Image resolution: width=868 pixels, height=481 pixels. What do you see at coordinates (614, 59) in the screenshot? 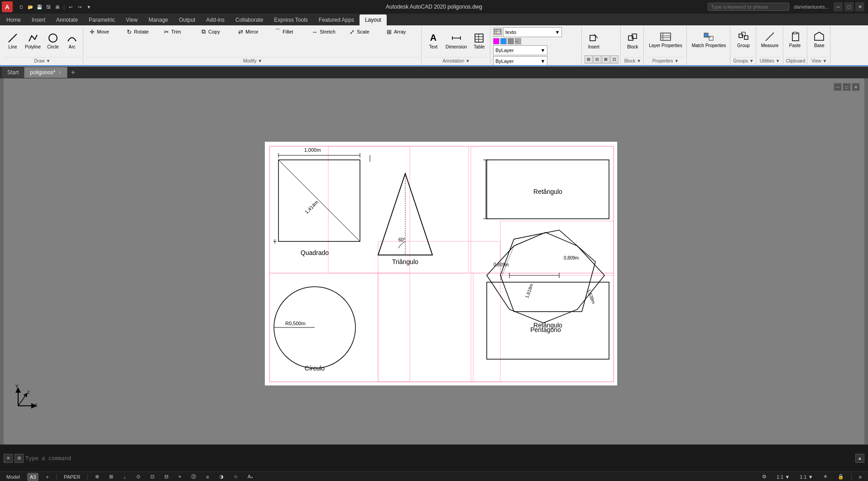
I see `insert-extra-4: ⊡` at bounding box center [614, 59].